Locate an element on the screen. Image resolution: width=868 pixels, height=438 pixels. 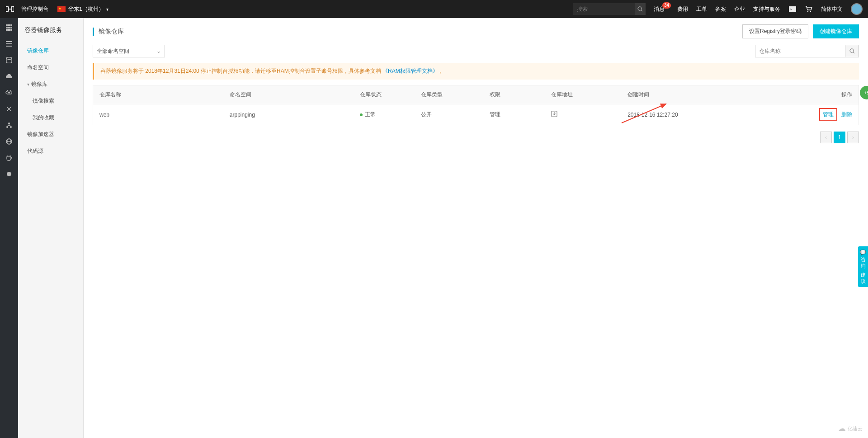
cross-icon is located at coordinates (9, 109).